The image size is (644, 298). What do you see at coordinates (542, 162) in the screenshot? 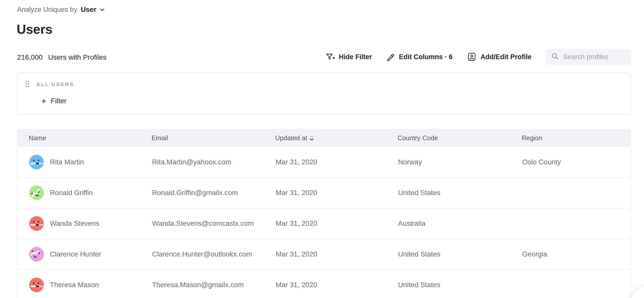
I see `user-region: Oslo County` at bounding box center [542, 162].